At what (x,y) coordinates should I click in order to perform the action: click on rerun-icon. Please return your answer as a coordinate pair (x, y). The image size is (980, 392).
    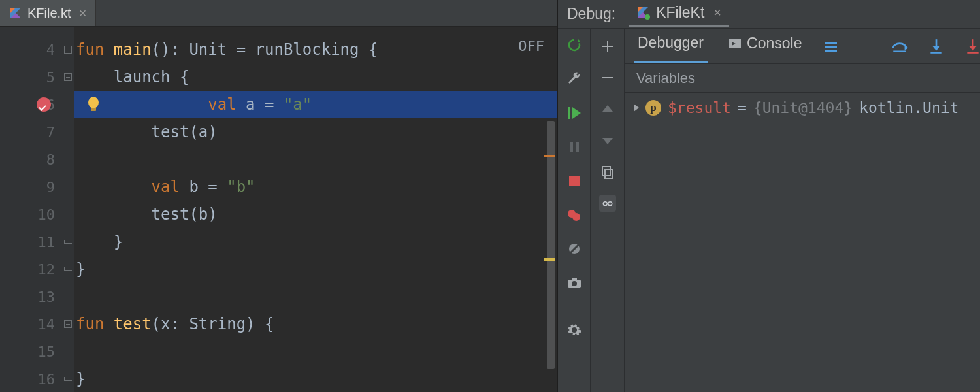
    Looking at the image, I should click on (574, 45).